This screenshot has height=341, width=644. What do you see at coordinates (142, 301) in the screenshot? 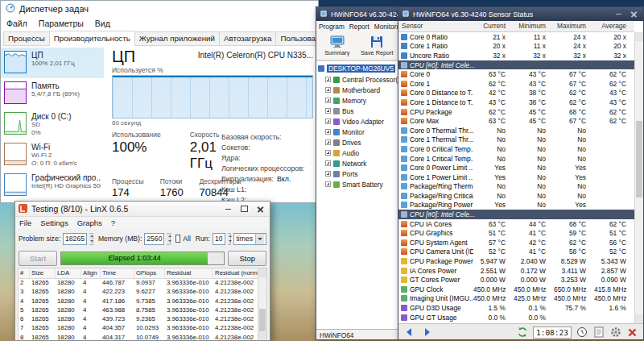
I see `table-row: 418265182804417.1869.73853.963336e-0104.…` at bounding box center [142, 301].